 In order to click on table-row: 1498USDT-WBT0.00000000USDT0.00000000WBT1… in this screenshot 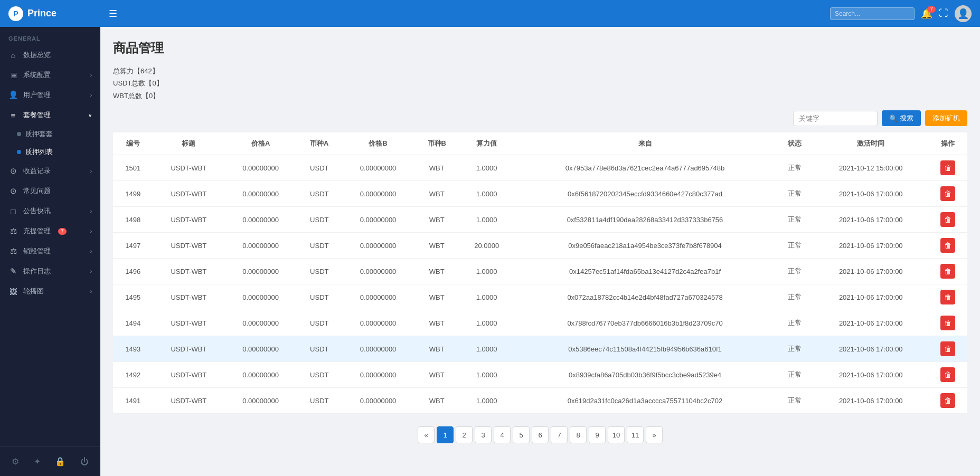, I will do `click(540, 220)`.